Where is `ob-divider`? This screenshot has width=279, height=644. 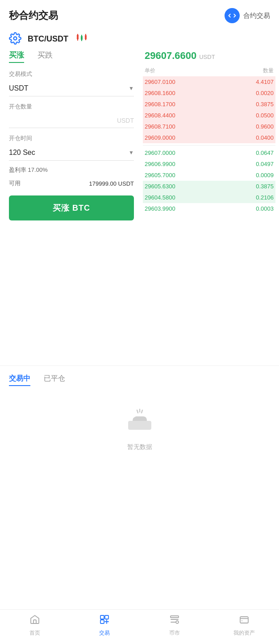 ob-divider is located at coordinates (209, 145).